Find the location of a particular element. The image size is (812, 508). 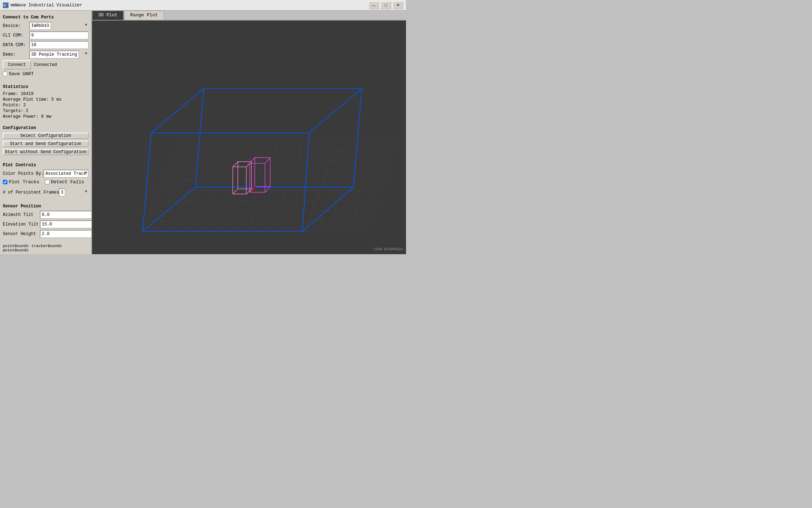

demo-row: Demo: 3D People Tracking is located at coordinates (46, 55).